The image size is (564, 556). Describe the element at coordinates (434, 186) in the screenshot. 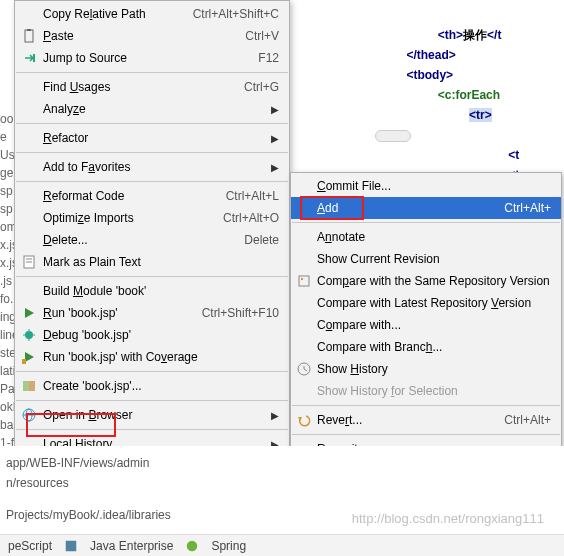

I see `submenu-item-label: Commit File...` at that location.